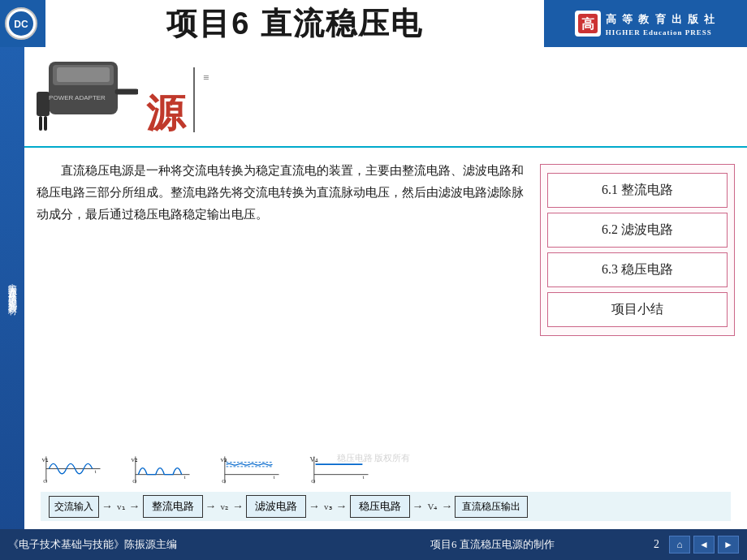  What do you see at coordinates (85, 96) in the screenshot?
I see `adapter-image: POWER ADAPTER` at bounding box center [85, 96].